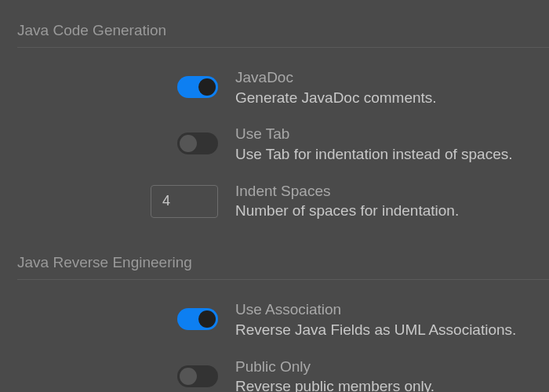  What do you see at coordinates (198, 87) in the screenshot?
I see `toggle-javadoc` at bounding box center [198, 87].